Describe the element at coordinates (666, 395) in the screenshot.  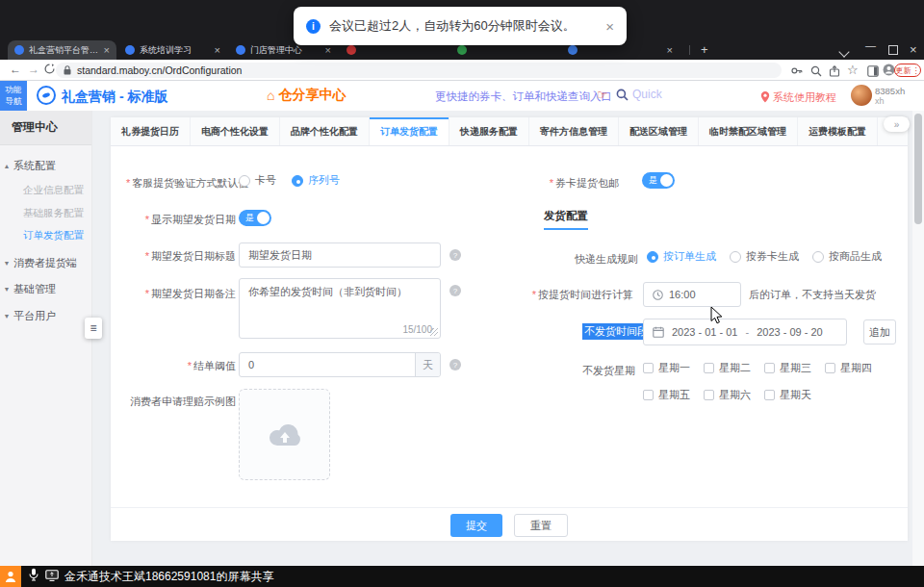
I see `checkbox-friday: 星期五` at that location.